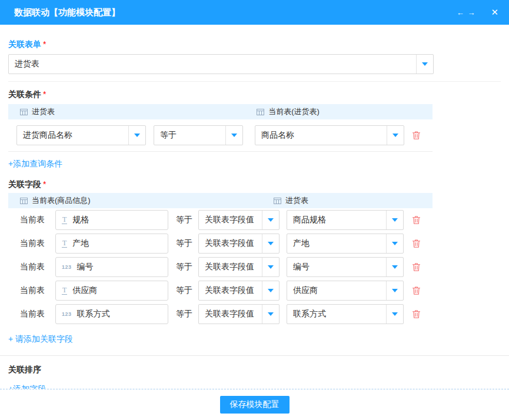  I want to click on condition-header-left: 进货表, so click(127, 112).